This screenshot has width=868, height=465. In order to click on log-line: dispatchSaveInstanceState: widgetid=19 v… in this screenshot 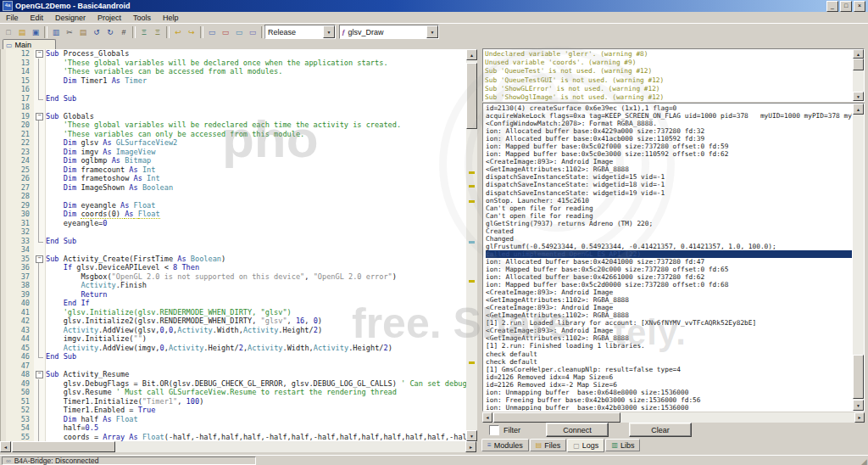, I will do `click(669, 193)`.